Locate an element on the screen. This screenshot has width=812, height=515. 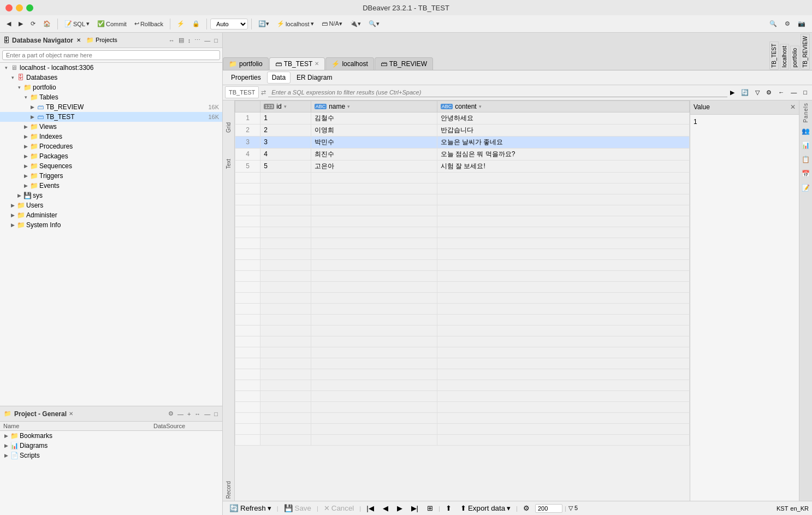
refresh-data-button: 🔄 Refresh▾ is located at coordinates (250, 508).